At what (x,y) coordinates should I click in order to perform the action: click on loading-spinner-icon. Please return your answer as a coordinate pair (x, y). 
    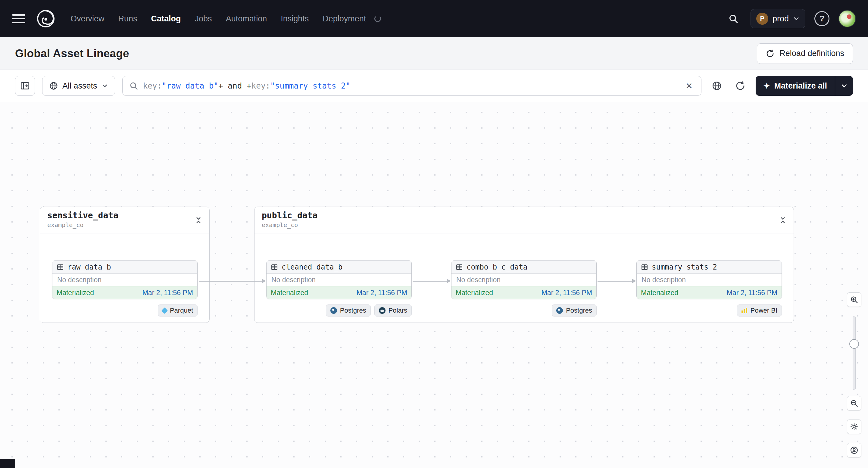
    Looking at the image, I should click on (378, 19).